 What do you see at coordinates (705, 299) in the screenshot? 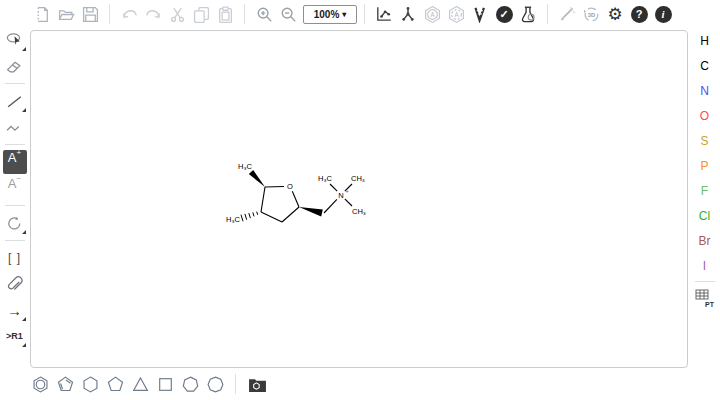
I see `periodic-table-button: PT` at bounding box center [705, 299].